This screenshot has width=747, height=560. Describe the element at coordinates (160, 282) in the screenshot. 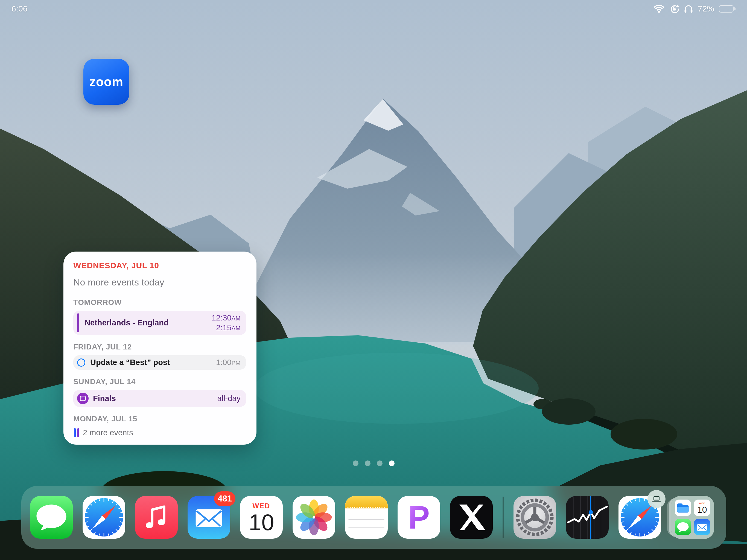

I see `widget-no-events-text: No more events today` at that location.